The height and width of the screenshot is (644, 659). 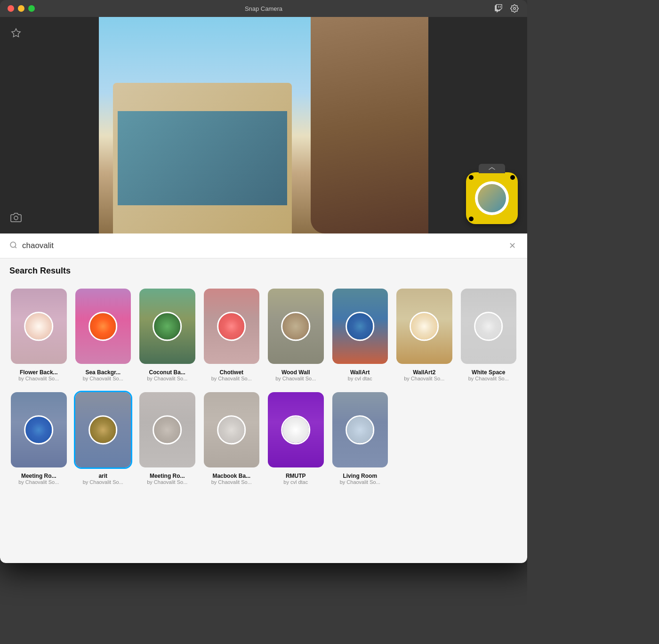 What do you see at coordinates (21, 8) in the screenshot?
I see `minimize-button` at bounding box center [21, 8].